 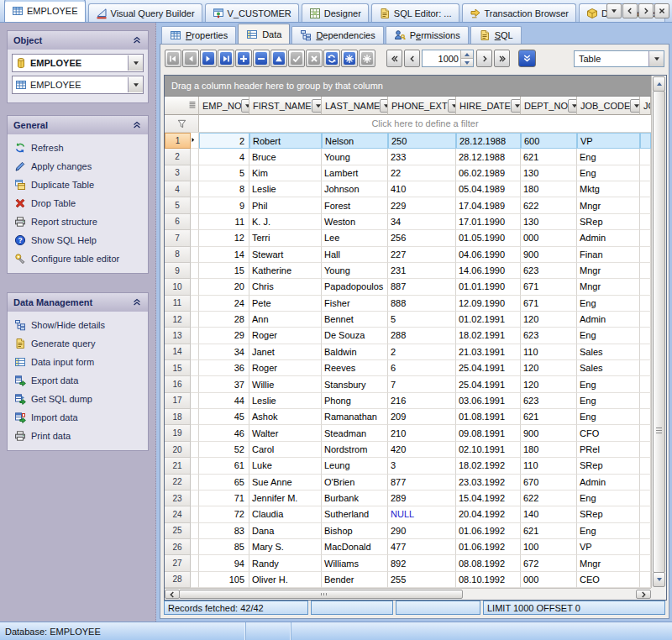 What do you see at coordinates (608, 222) in the screenshot?
I see `cell: SRep` at bounding box center [608, 222].